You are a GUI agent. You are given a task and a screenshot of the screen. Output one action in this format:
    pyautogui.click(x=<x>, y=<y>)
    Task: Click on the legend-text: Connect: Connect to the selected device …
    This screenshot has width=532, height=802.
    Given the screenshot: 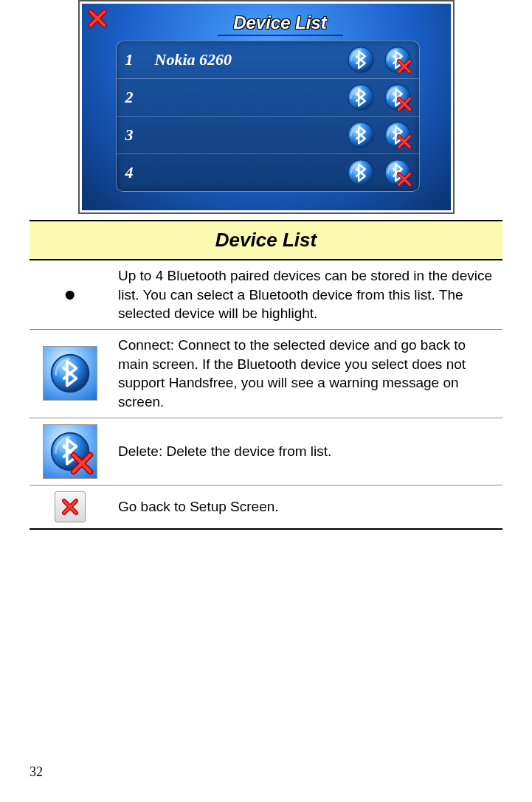 What is the action you would take?
    pyautogui.click(x=307, y=374)
    